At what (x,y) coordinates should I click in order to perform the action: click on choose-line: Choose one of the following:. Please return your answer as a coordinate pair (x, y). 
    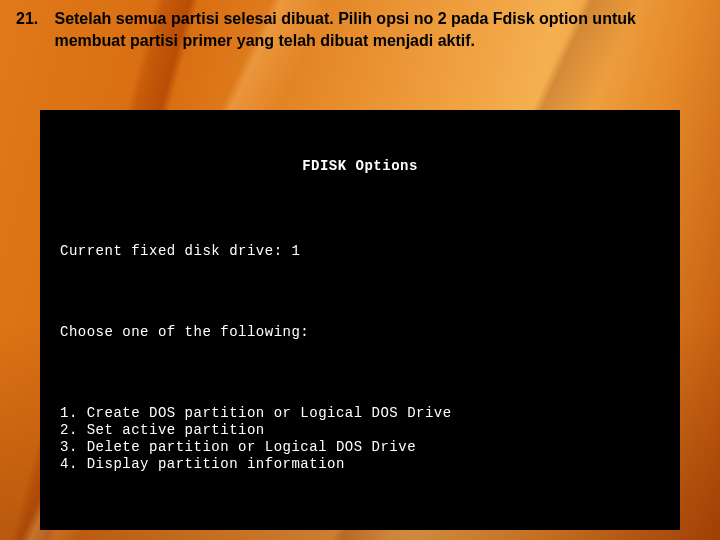
    Looking at the image, I should click on (360, 332).